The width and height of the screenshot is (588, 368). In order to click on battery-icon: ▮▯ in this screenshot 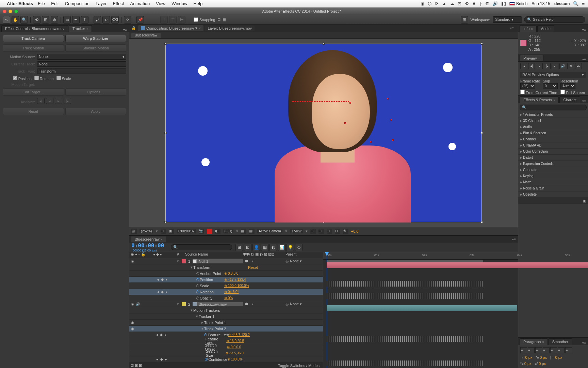, I will do `click(504, 3)`.